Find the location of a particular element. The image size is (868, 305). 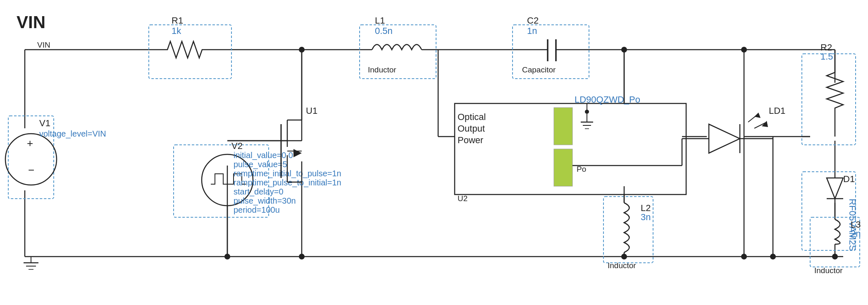

v2-name: V2 is located at coordinates (237, 146).